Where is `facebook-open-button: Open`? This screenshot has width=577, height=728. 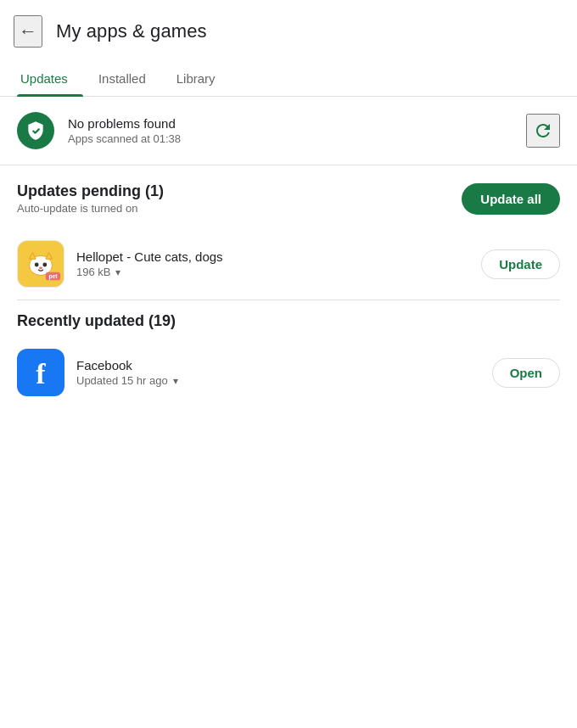
facebook-open-button: Open is located at coordinates (526, 373).